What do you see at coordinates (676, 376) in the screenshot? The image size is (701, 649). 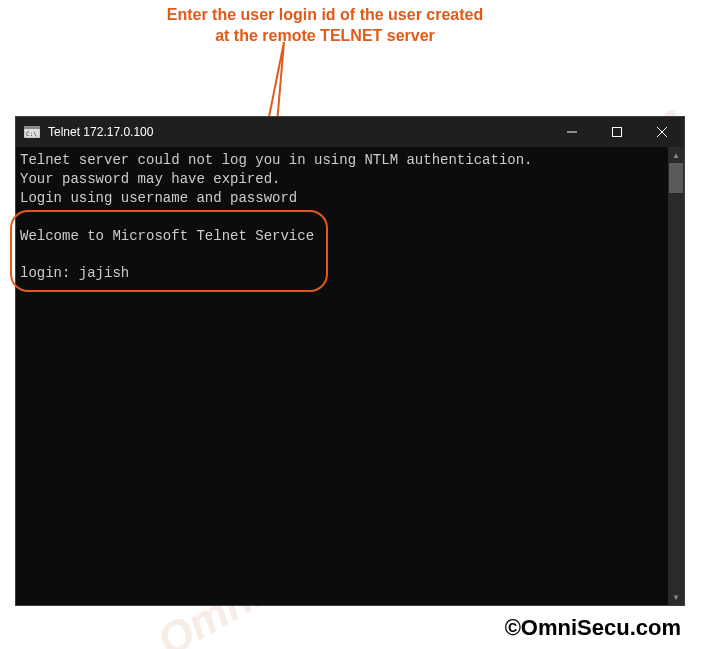 I see `vertical-scrollbar: ▲ ▼` at bounding box center [676, 376].